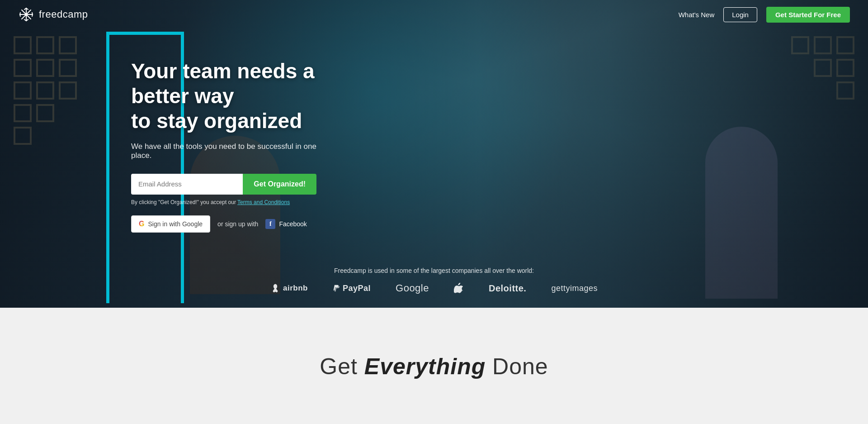  Describe the element at coordinates (53, 14) in the screenshot. I see `logo-link: freedcamp` at that location.